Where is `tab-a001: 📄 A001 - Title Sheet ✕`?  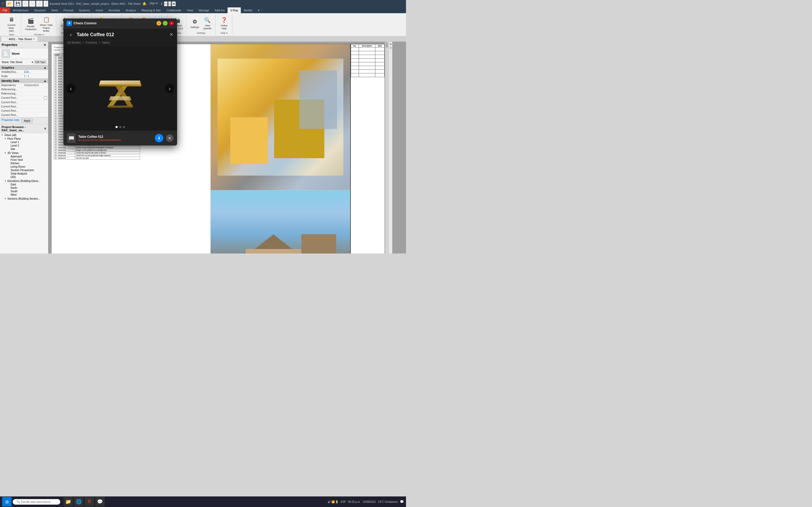
tab-a001: 📄 A001 - Title Sheet ✕ is located at coordinates (19, 39).